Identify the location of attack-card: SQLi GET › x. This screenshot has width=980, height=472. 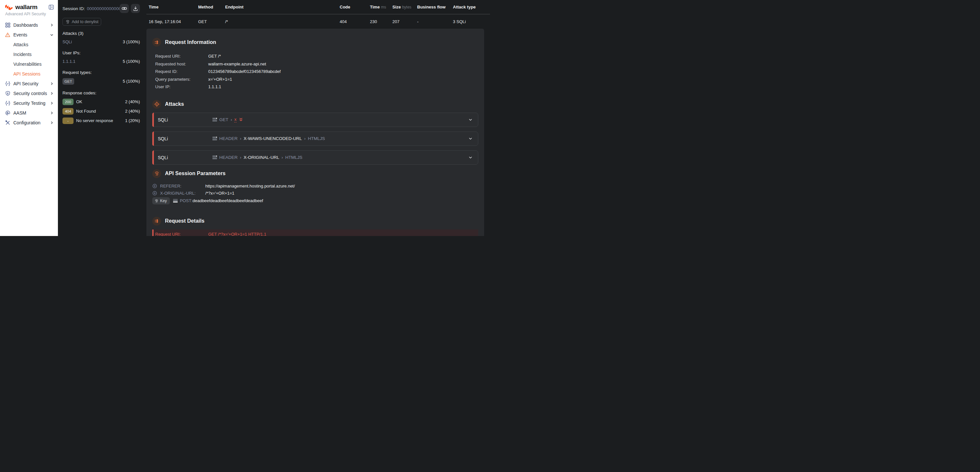
(315, 120).